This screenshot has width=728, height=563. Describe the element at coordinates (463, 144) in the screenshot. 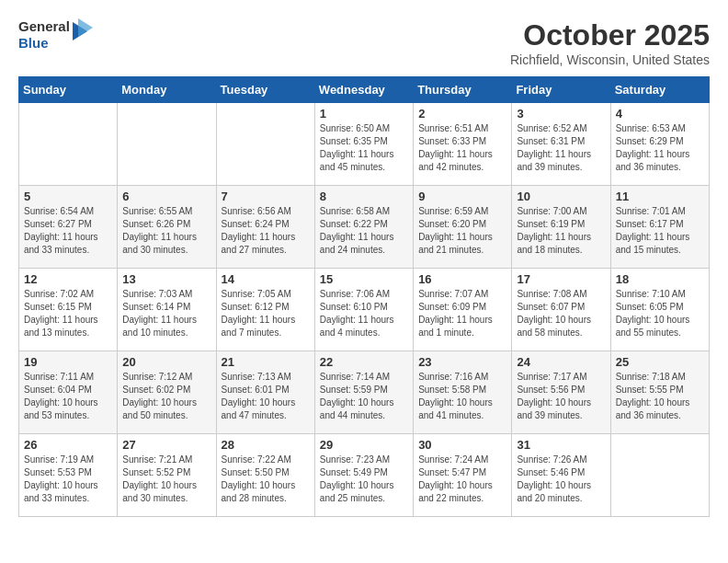

I see `calendar-cell: 2Sunrise: 6:51 AM Sunset: 6:33 PM Daylig…` at that location.